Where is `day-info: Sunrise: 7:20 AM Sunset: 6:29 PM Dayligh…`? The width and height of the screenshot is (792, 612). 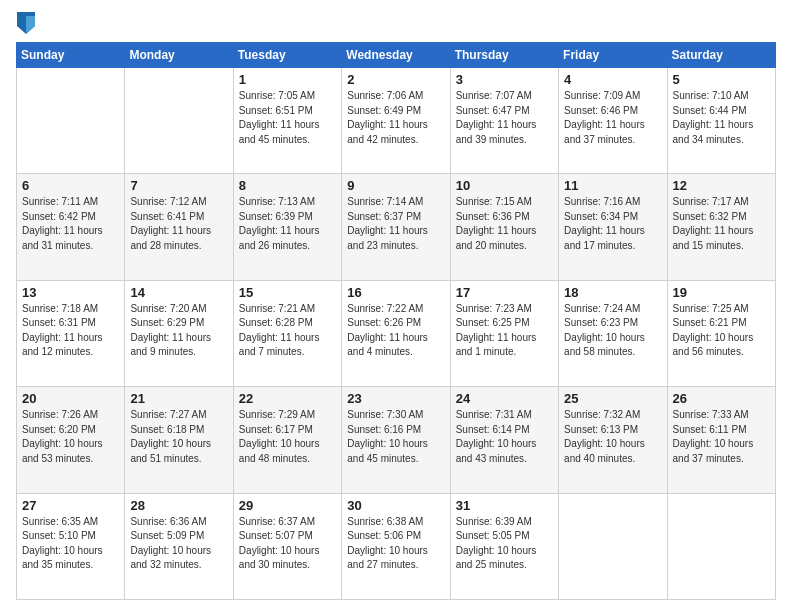 day-info: Sunrise: 7:20 AM Sunset: 6:29 PM Dayligh… is located at coordinates (178, 331).